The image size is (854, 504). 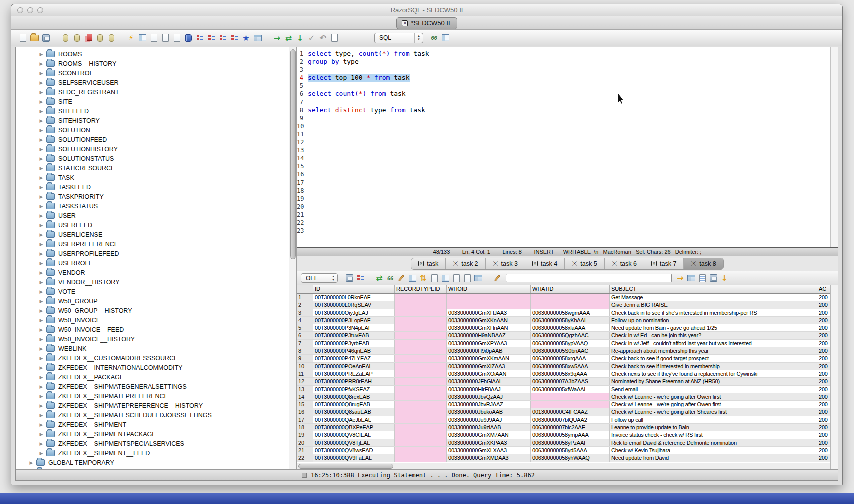 I want to click on editor-scrollbar, so click(x=834, y=147).